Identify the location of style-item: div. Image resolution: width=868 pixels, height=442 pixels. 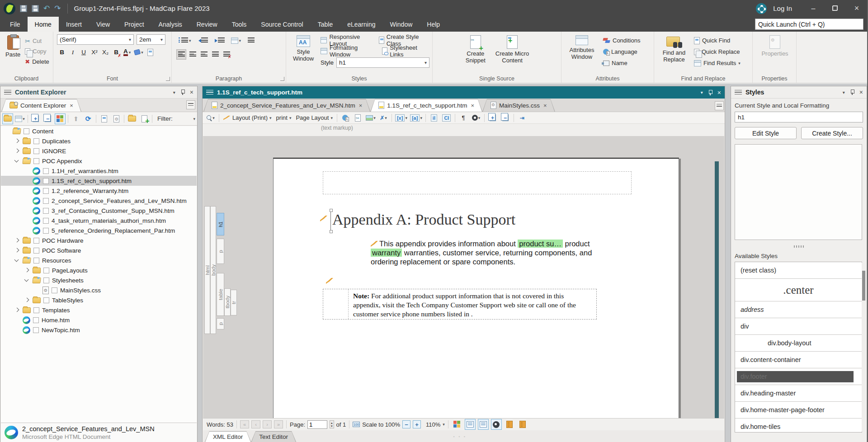
(798, 326).